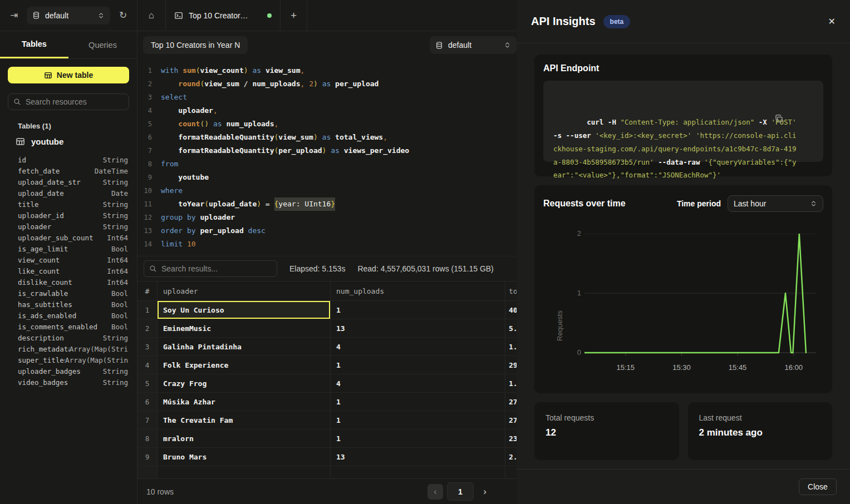  Describe the element at coordinates (244, 472) in the screenshot. I see `uploader-cell` at that location.